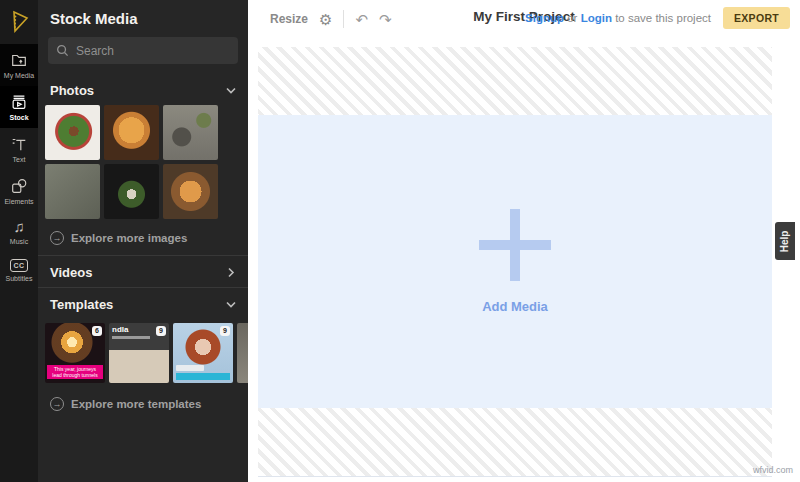  I want to click on search-box, so click(143, 50).